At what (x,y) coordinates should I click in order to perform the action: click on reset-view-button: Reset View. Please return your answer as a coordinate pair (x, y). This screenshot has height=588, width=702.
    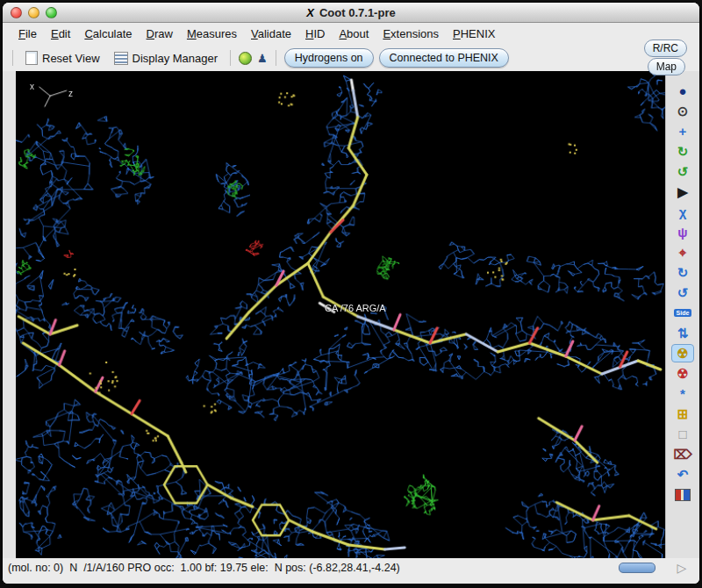
    Looking at the image, I should click on (63, 58).